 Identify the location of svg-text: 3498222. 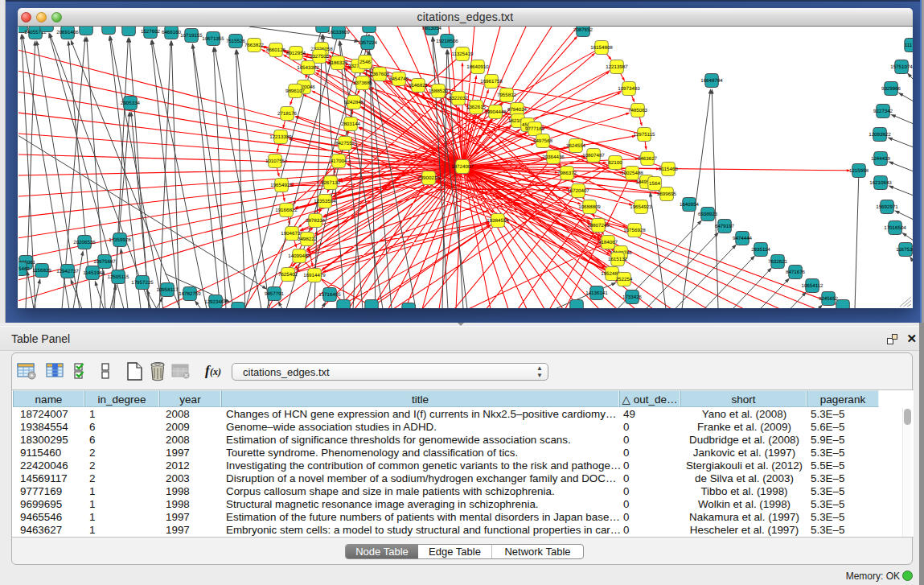
(307, 240).